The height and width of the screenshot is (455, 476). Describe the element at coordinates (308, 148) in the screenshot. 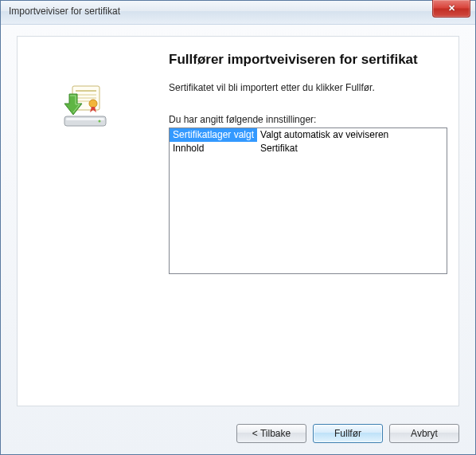

I see `table-row: Innhold Sertifikat` at that location.